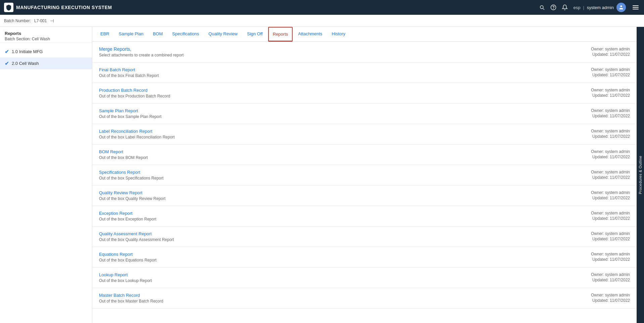 The height and width of the screenshot is (323, 644). Describe the element at coordinates (46, 52) in the screenshot. I see `sidebar-item-initiate-mfg: ✔ 1.0 Initiate MFG` at that location.